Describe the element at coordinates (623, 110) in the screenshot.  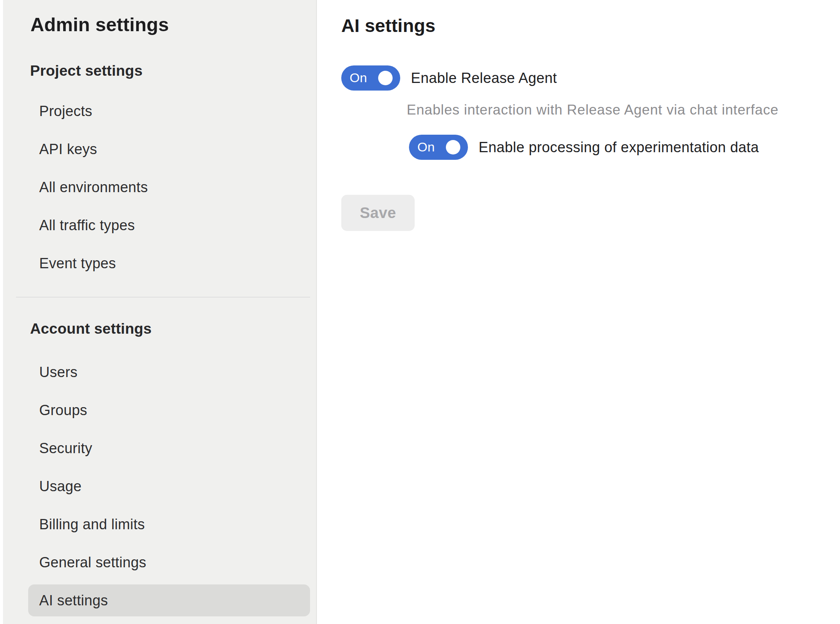
I see `release-agent-description: Enables interaction with Release Agent v…` at that location.